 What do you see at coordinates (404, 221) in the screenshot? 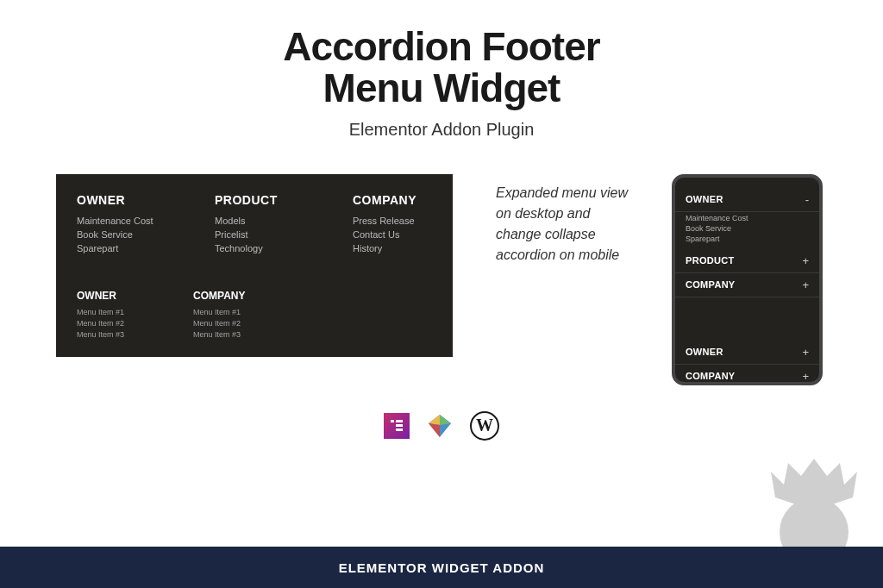
I see `menu-item: Press Release` at bounding box center [404, 221].